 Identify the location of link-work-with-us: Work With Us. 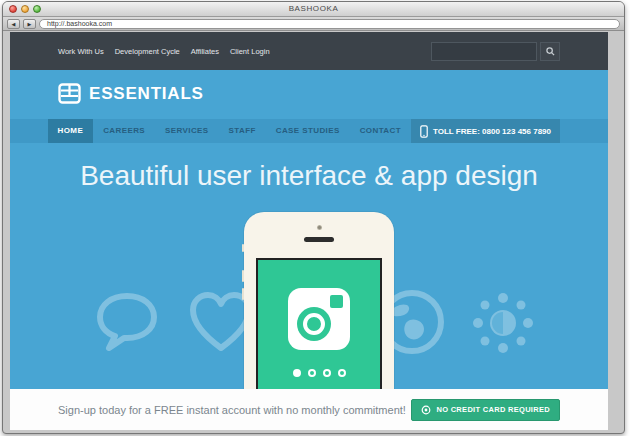
(81, 52).